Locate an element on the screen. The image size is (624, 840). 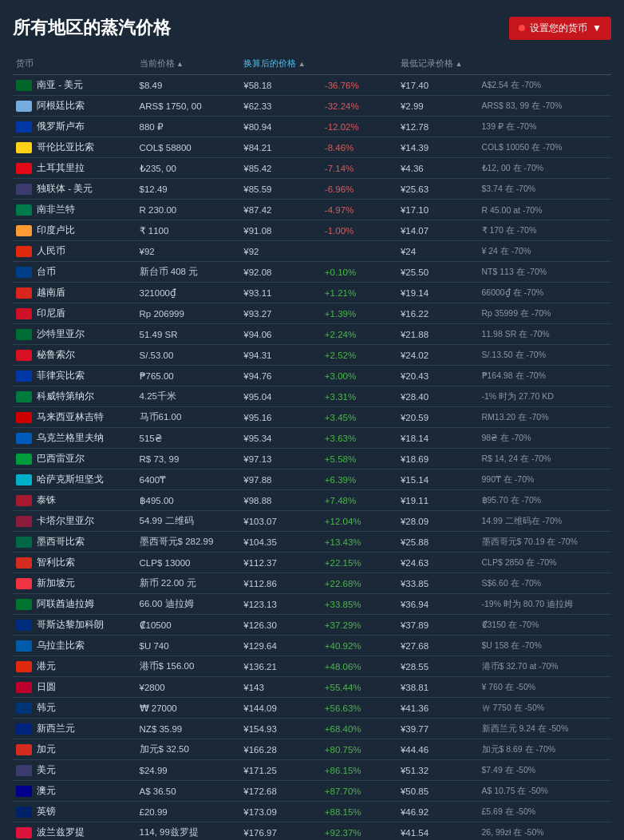
current-price: $24.99 is located at coordinates (188, 771).